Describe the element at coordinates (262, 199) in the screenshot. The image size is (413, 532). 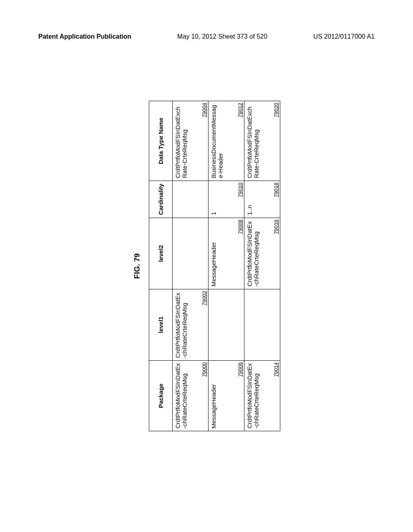
I see `cell-cardinality: 1..n79018` at that location.